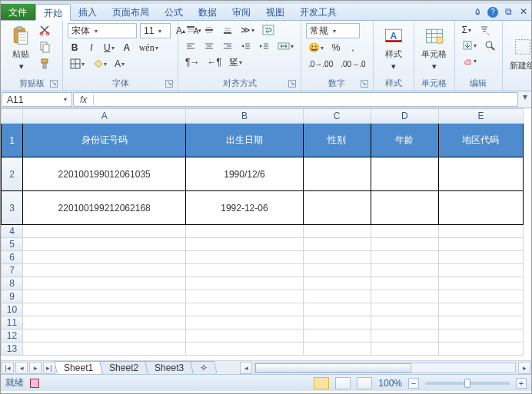 The height and width of the screenshot is (394, 532). What do you see at coordinates (391, 383) in the screenshot?
I see `zoom-level: 100%` at bounding box center [391, 383].